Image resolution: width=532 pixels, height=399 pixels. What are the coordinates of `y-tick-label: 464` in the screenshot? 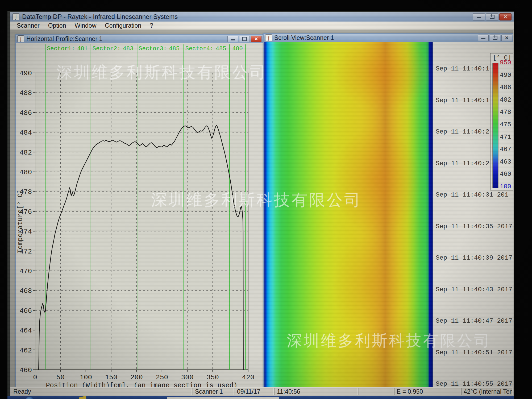 It's located at (26, 331).